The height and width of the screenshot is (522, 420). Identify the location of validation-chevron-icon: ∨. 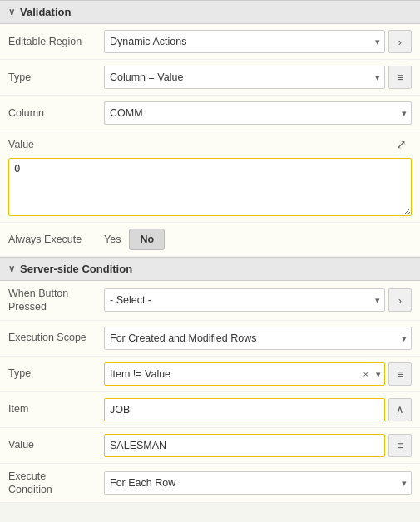
(12, 12).